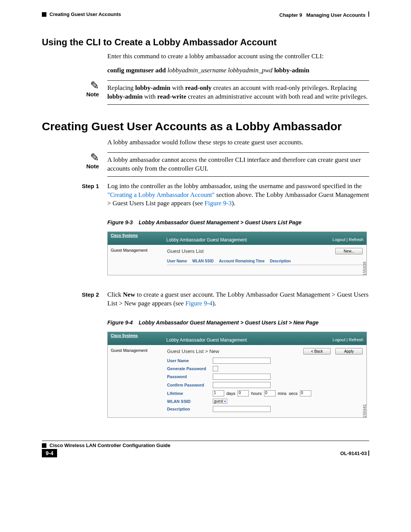 The height and width of the screenshot is (532, 411). What do you see at coordinates (365, 411) in the screenshot?
I see `figure-id: 155941` at bounding box center [365, 411].